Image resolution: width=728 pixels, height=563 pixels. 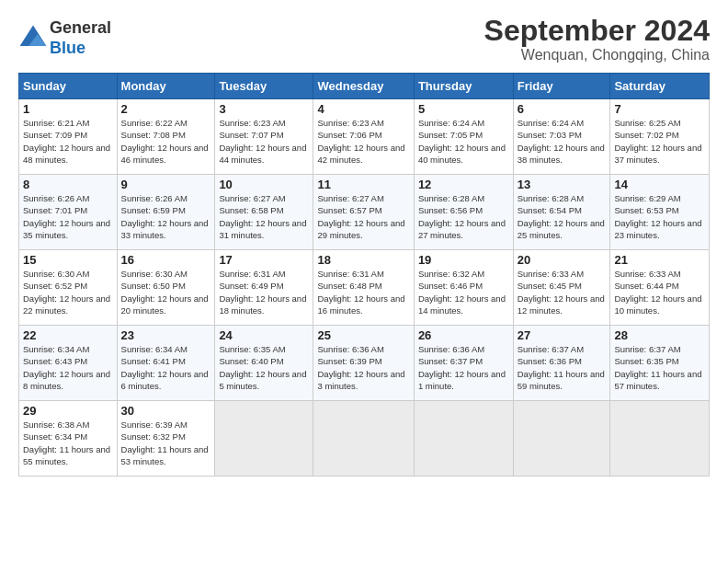 I want to click on day-info: Sunrise: 6:27 AMSunset: 6:58 PMDaylight:…, so click(x=264, y=217).